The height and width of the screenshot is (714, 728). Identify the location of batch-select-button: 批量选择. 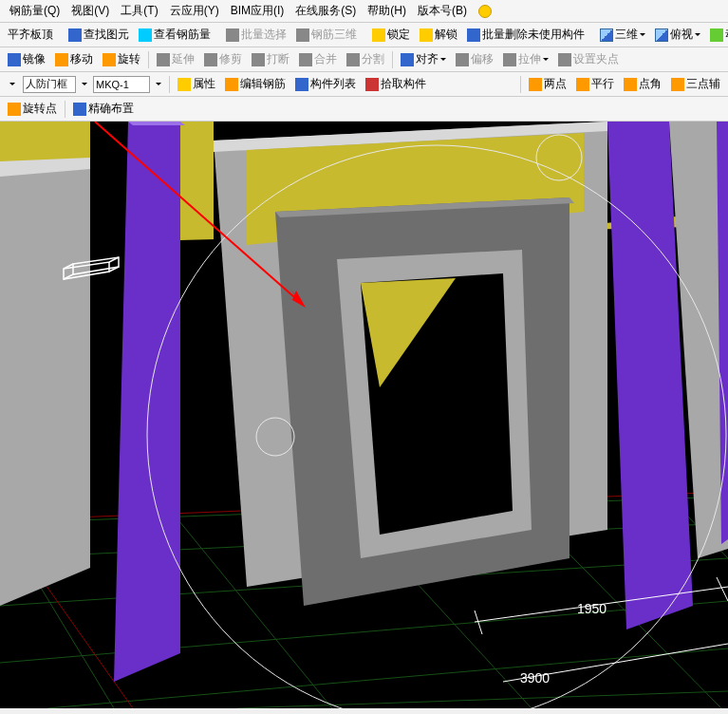
(256, 34).